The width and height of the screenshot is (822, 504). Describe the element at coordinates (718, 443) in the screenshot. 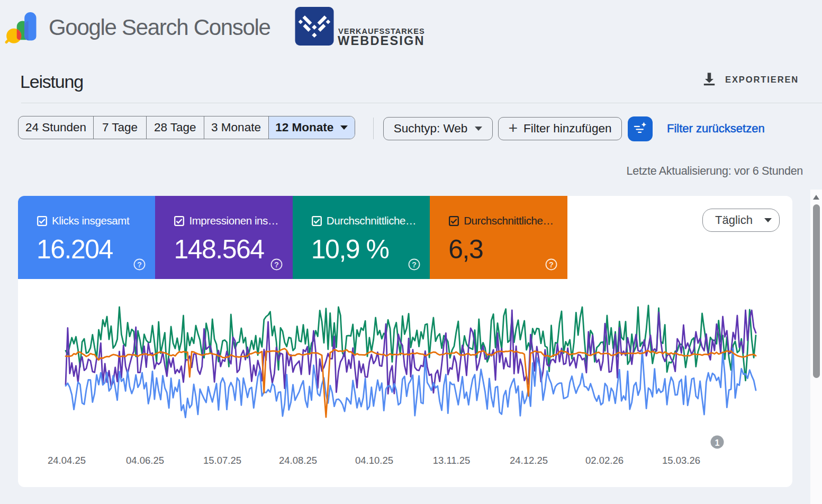

I see `svg-text: 1` at that location.